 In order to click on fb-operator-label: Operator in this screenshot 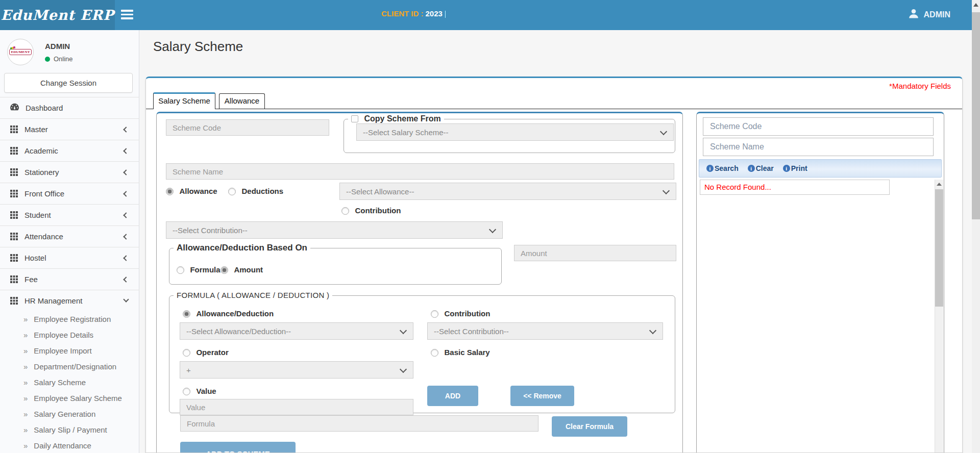, I will do `click(212, 352)`.